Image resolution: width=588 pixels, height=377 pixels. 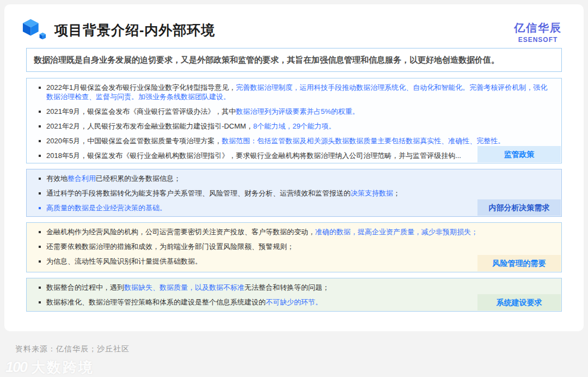 I want to click on bullet-text: 数据标准化、数据治理等管控策略和体系的建设是整个信息系统建设的不可缺少的环节。, so click(x=184, y=302).